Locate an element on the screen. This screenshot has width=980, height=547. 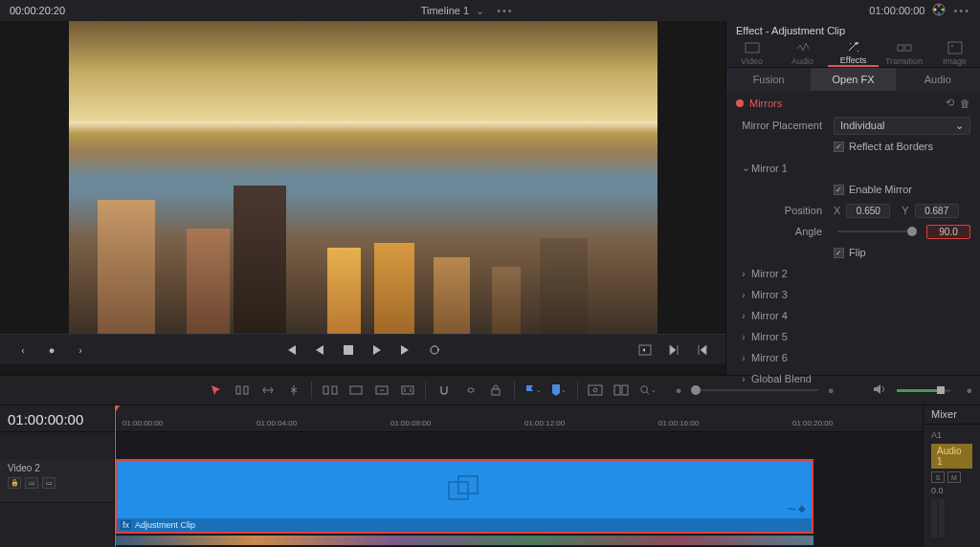
keyframe-icon: ◆ is located at coordinates (802, 510).